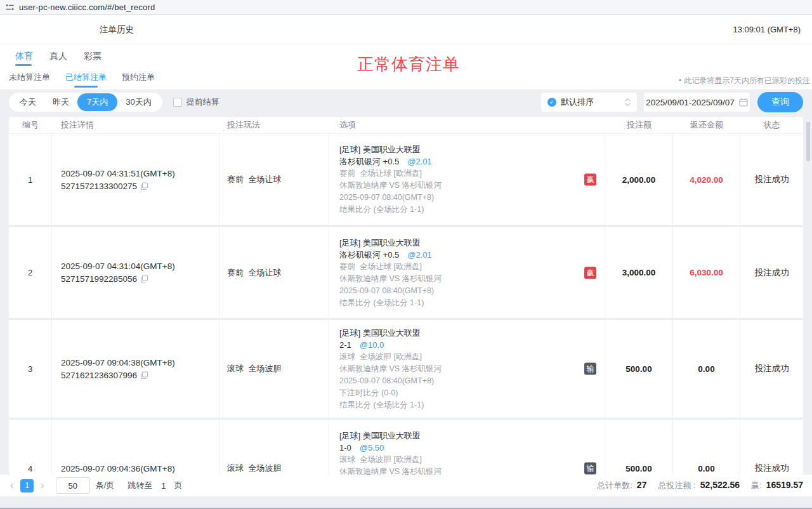 The height and width of the screenshot is (509, 812). Describe the element at coordinates (459, 381) in the screenshot. I see `option-detail-lines: 滚球 全场波胆 [欧洲盘]休斯敦迪纳摩 VS 洛杉矶银河2025-09-07 0…` at that location.